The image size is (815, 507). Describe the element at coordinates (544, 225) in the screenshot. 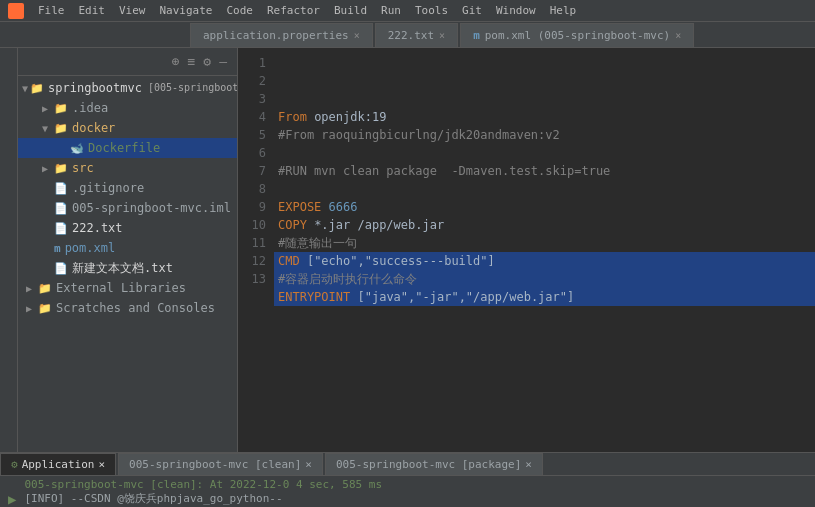

I see `code-line-7: COPY *.jar /app/web.jar` at that location.